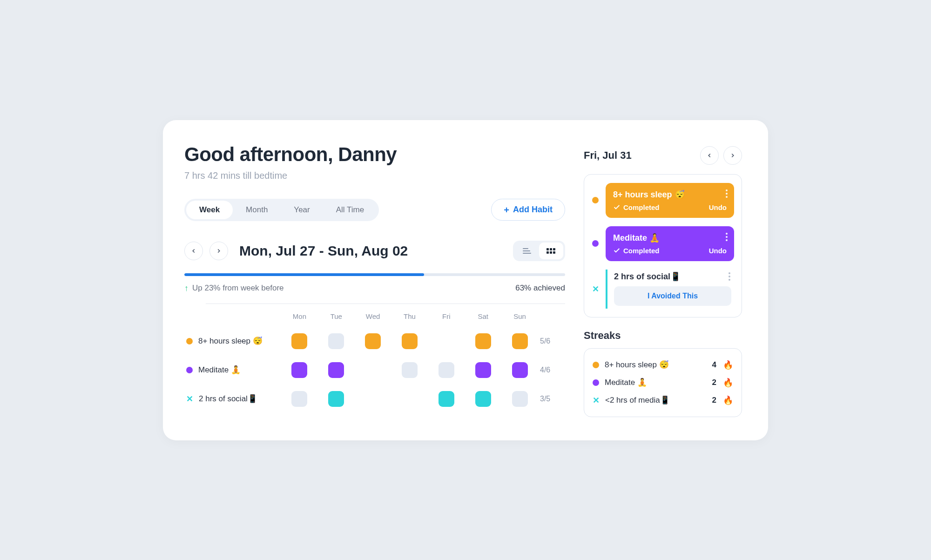 This screenshot has width=931, height=560. Describe the element at coordinates (663, 383) in the screenshot. I see `streak-row: Meditate 🧘2🔥` at that location.